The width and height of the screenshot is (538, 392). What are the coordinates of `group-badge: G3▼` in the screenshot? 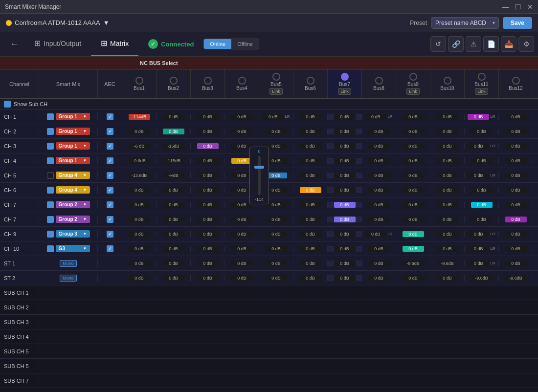 It's located at (73, 248).